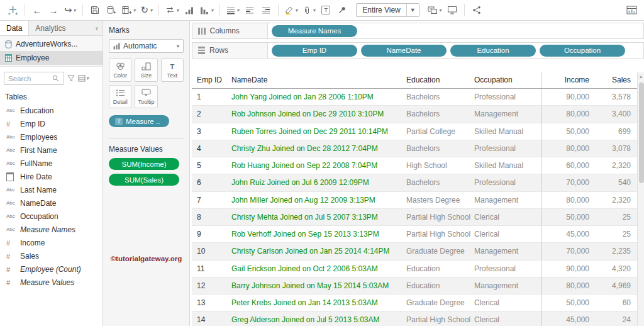 The width and height of the screenshot is (644, 326). I want to click on cell-sales: 3,078, so click(616, 149).